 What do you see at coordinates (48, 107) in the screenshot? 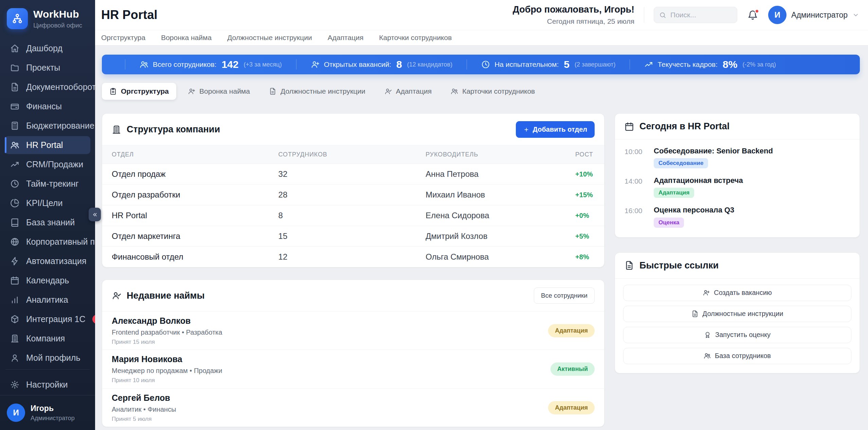
I see `sidebar-item: Финансы` at bounding box center [48, 107].